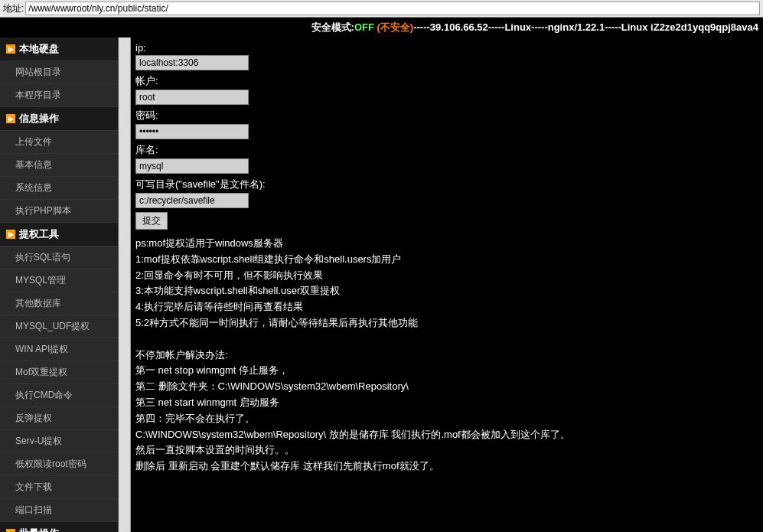 This screenshot has width=763, height=532. Describe the element at coordinates (613, 28) in the screenshot. I see `status-sep4: -----` at that location.